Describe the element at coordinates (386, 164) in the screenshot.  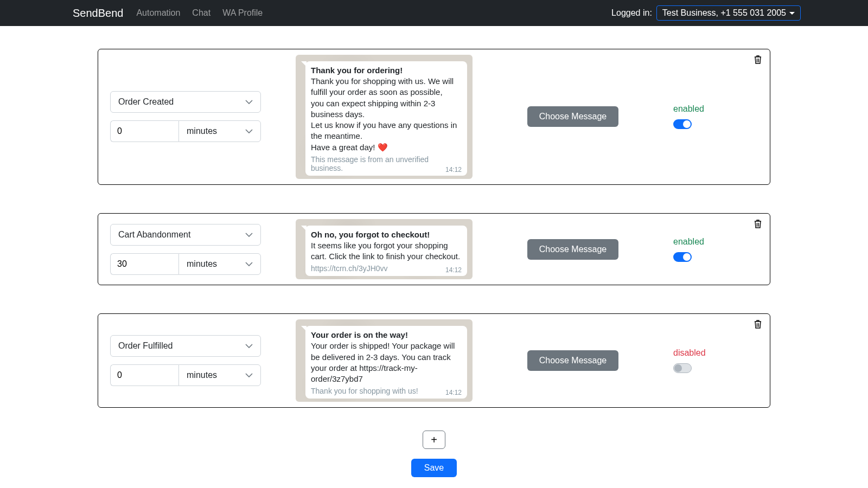
I see `message-footer: This message is from an unverified busin…` at that location.